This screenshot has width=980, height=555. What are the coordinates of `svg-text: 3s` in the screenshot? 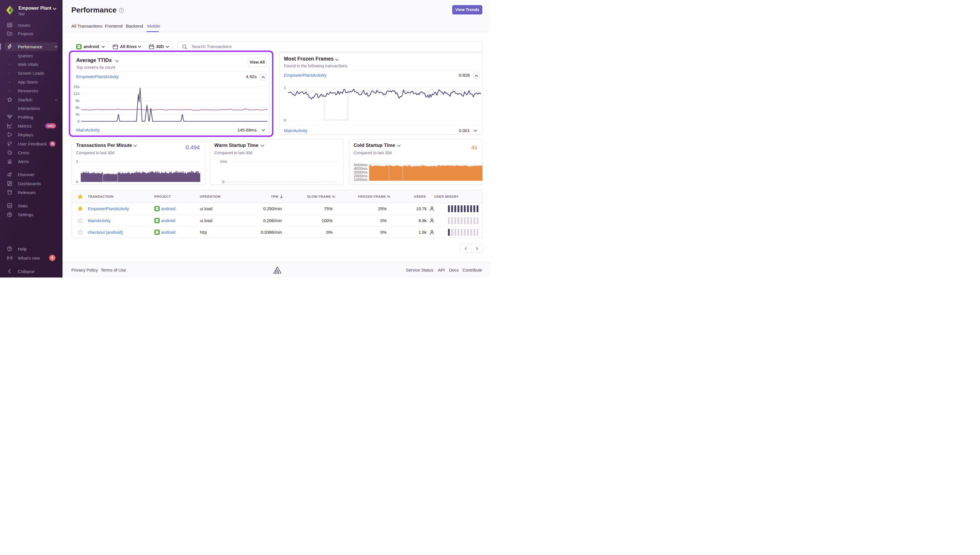 It's located at (78, 114).